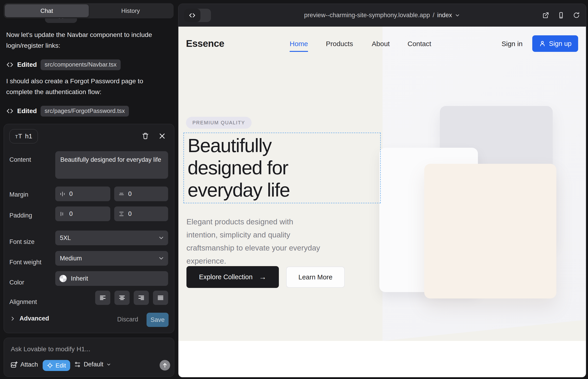 This screenshot has height=379, width=588. What do you see at coordinates (284, 146) in the screenshot?
I see `hero-heading-line: Beautifully` at bounding box center [284, 146].